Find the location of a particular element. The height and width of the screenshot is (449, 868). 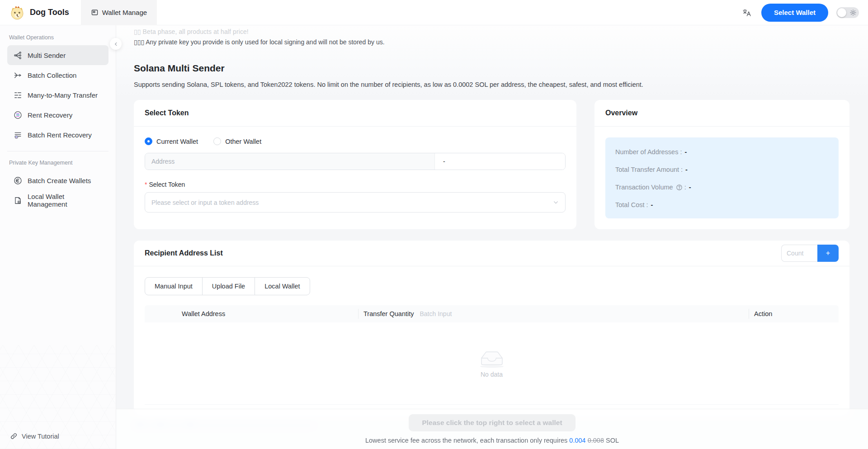

table-empty-state: No data is located at coordinates (492, 364).